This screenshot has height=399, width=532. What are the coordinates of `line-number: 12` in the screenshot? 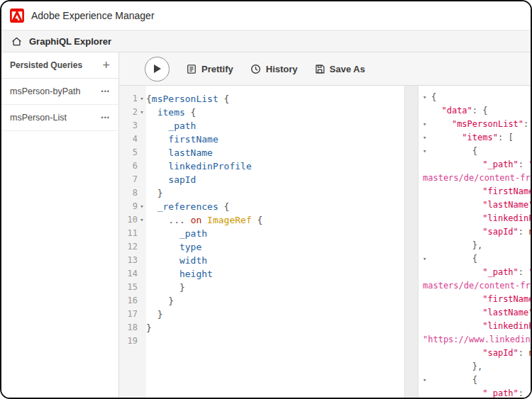 It's located at (128, 247).